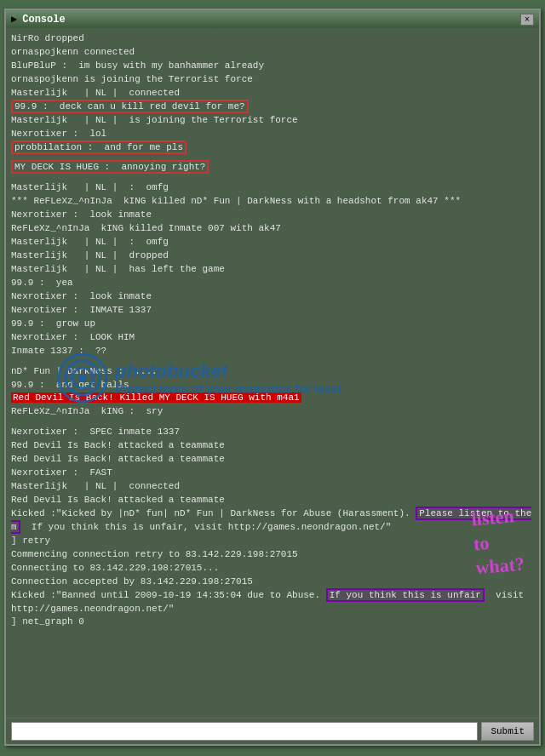  What do you see at coordinates (272, 229) in the screenshot?
I see `chat-line: ReFLeXz_^nInJa kING killed Inmate 007 wi…` at bounding box center [272, 229].